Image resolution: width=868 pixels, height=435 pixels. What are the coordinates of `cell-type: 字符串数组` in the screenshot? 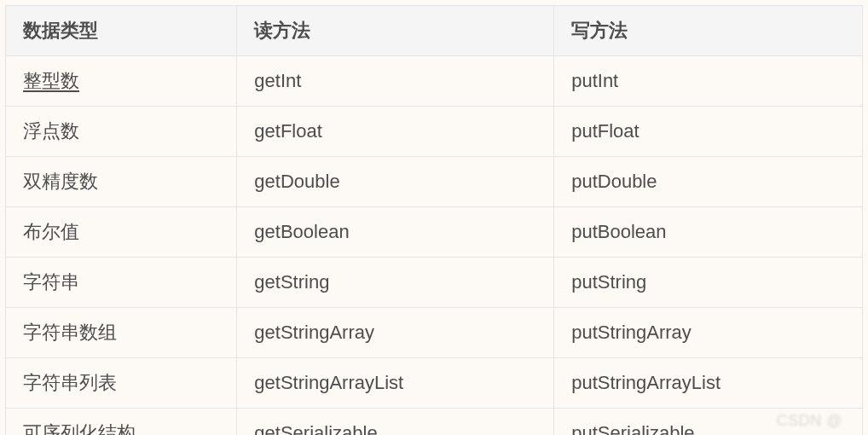 It's located at (121, 333).